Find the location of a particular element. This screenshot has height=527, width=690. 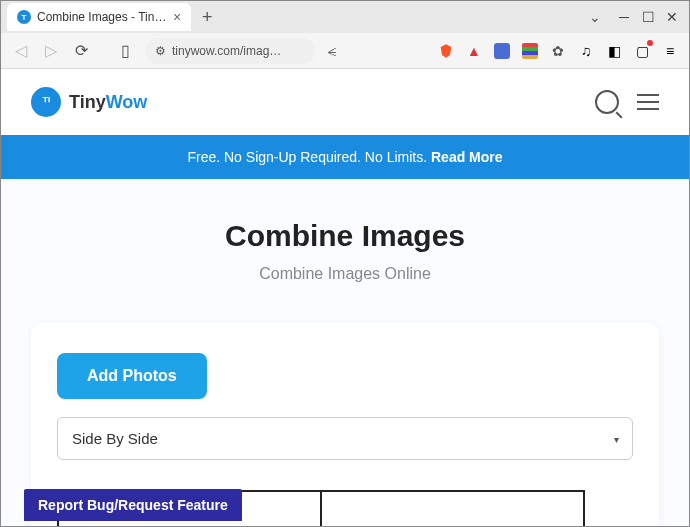

new-tab-button: + is located at coordinates (207, 17).